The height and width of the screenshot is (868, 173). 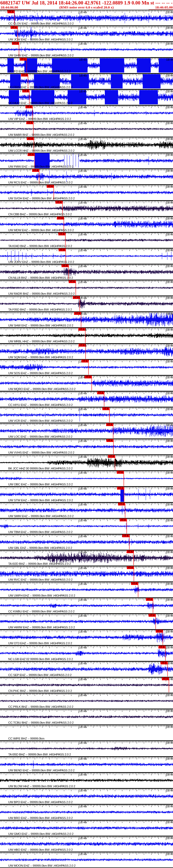 I want to click on trace-label: UW SOS EHZ -- 99999.0km BW .HIGHPASS 2.0…, so click(x=40, y=373).